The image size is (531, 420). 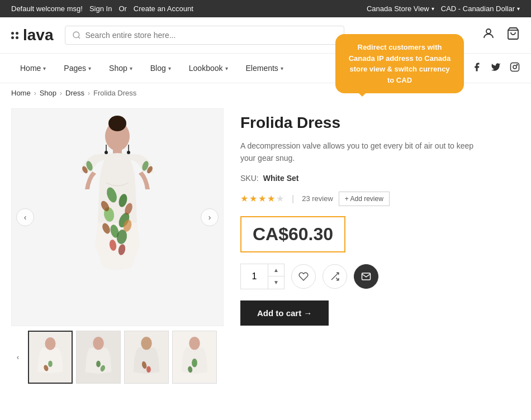 I want to click on header-icons, so click(x=501, y=35).